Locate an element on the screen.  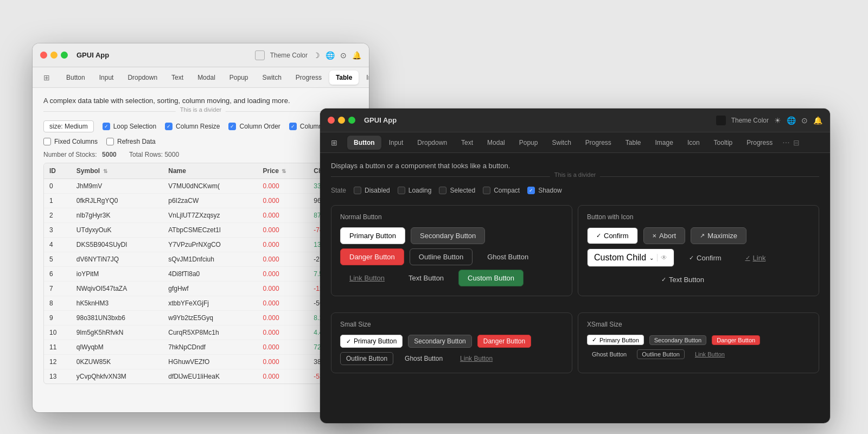
compact-checkbox is located at coordinates (487, 190).